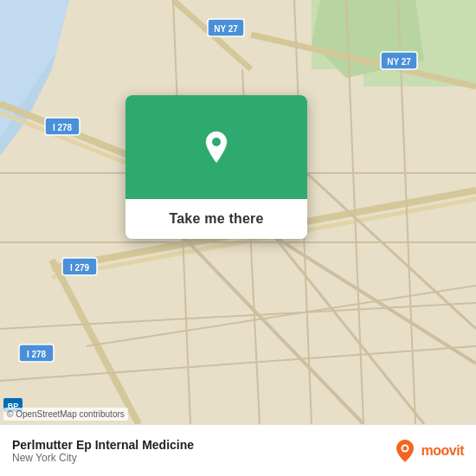 The height and width of the screenshot is (476, 476). I want to click on osm-attribution: © OpenStreetMap contributors, so click(66, 414).